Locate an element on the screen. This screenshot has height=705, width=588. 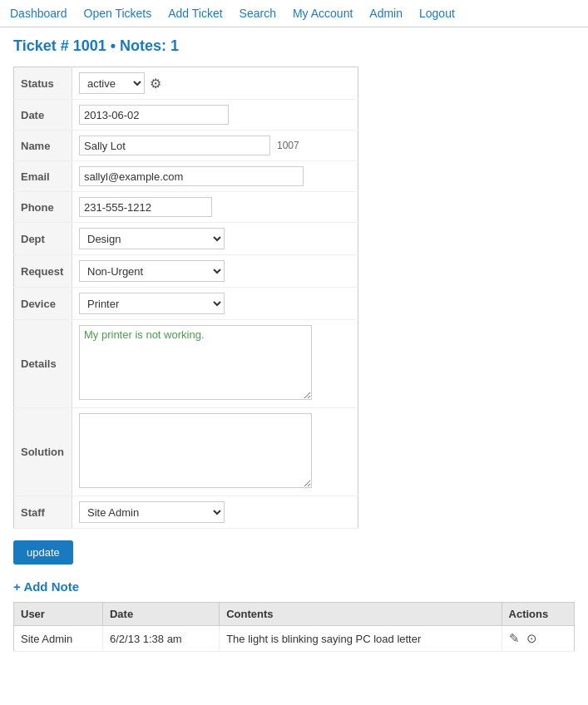
notes-table: User Date Contents Actions Site Admin 6/… is located at coordinates (294, 627).